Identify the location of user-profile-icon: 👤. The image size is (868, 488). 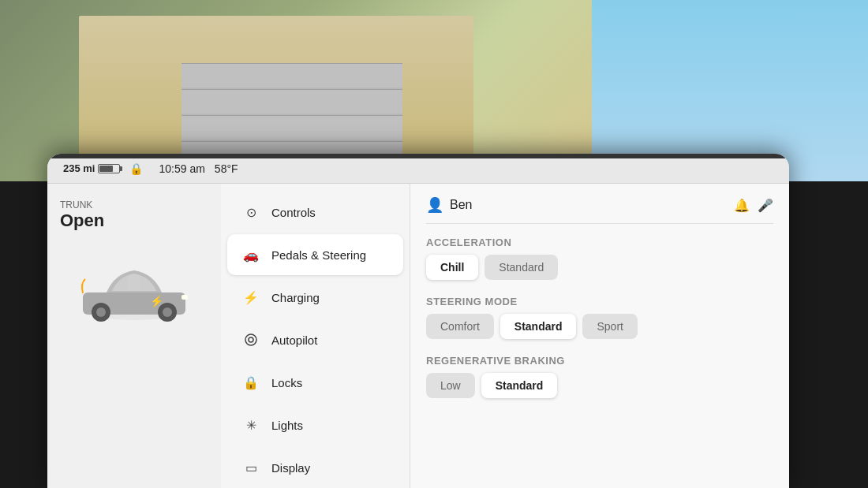
(435, 205).